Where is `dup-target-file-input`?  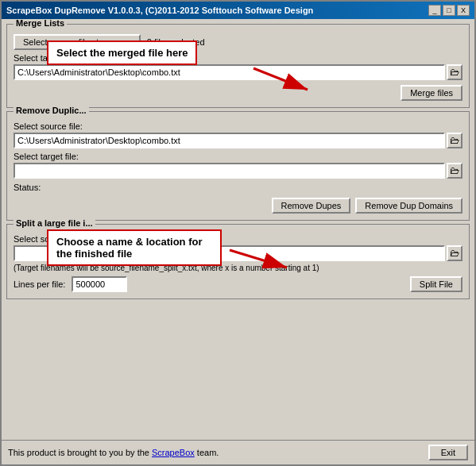
dup-target-file-input is located at coordinates (229, 171).